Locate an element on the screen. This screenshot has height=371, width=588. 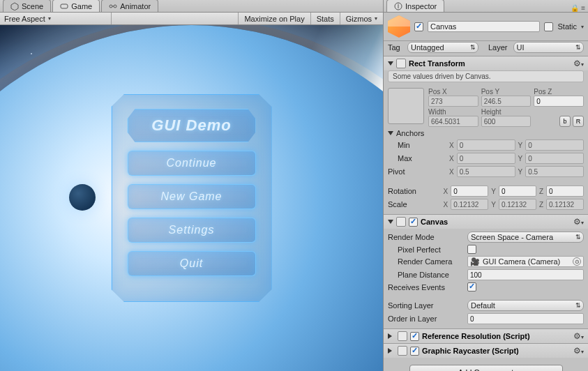
tag-label: Tag is located at coordinates (396, 47).